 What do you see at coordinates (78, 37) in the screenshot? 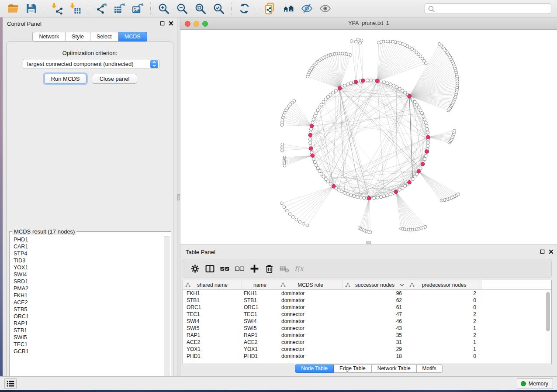
I see `tab-style: Style` at bounding box center [78, 37].